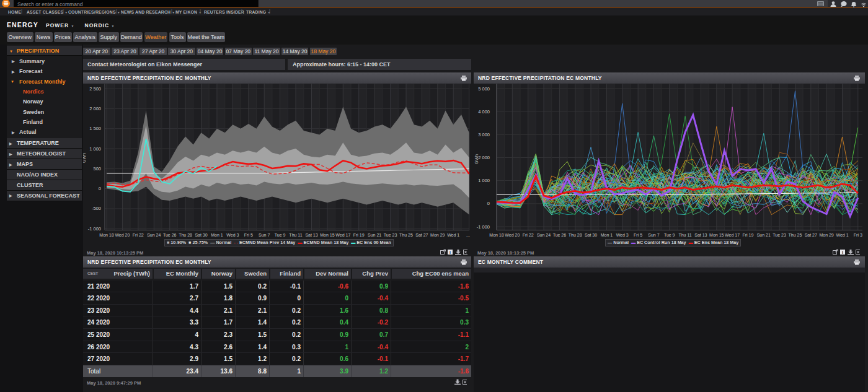 This screenshot has width=868, height=392. What do you see at coordinates (468, 235) in the screenshot?
I see `svg-text:...: ...` at bounding box center [468, 235].